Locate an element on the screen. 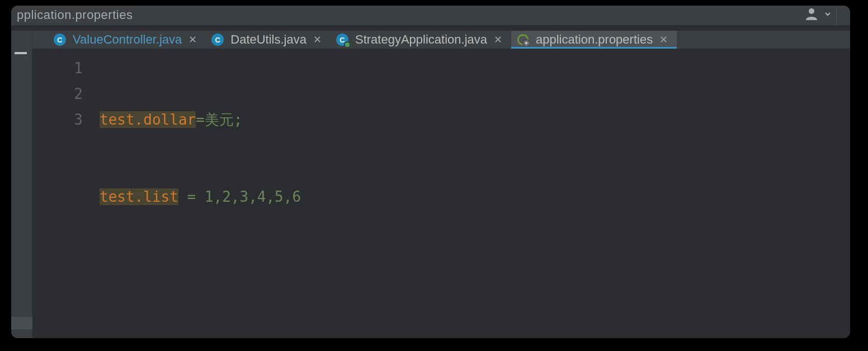 Image resolution: width=868 pixels, height=351 pixels. property-value: 美元; is located at coordinates (224, 120).